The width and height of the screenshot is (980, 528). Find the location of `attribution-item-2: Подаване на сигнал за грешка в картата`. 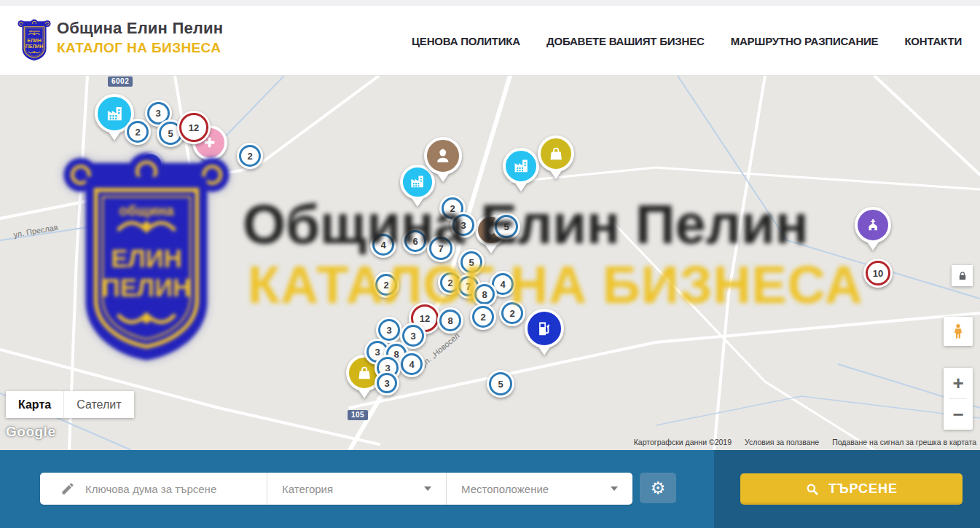

attribution-item-2: Подаване на сигнал за грешка в картата is located at coordinates (904, 442).